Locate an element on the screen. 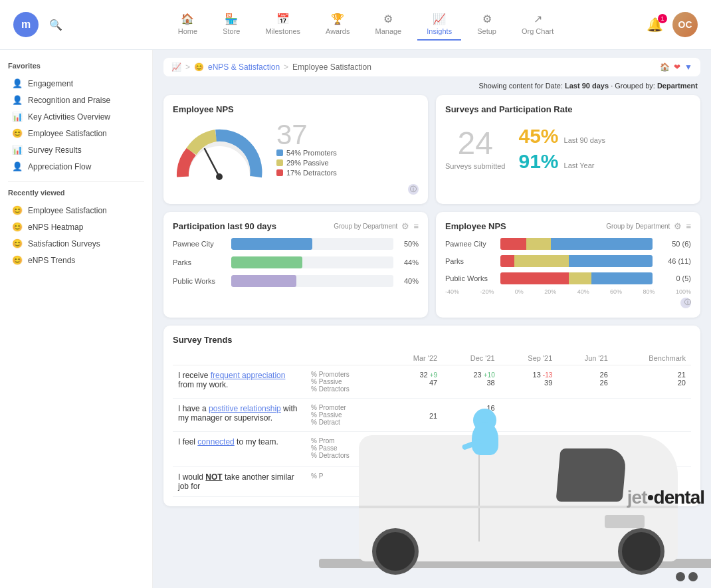  sidebar-item-enps-heatmap: 😊 eNPS Heatmap is located at coordinates (76, 227).